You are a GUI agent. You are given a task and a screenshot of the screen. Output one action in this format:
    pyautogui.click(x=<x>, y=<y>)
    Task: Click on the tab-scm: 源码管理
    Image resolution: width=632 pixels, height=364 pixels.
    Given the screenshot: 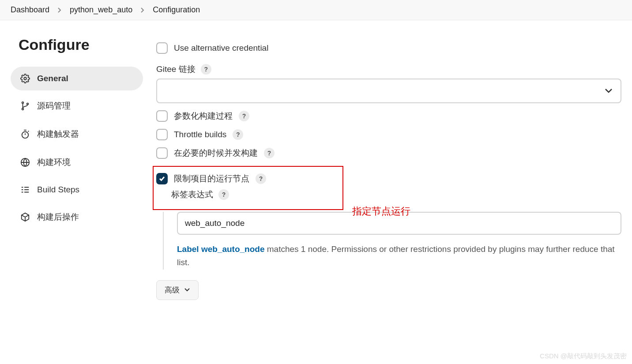 What is the action you would take?
    pyautogui.click(x=77, y=106)
    